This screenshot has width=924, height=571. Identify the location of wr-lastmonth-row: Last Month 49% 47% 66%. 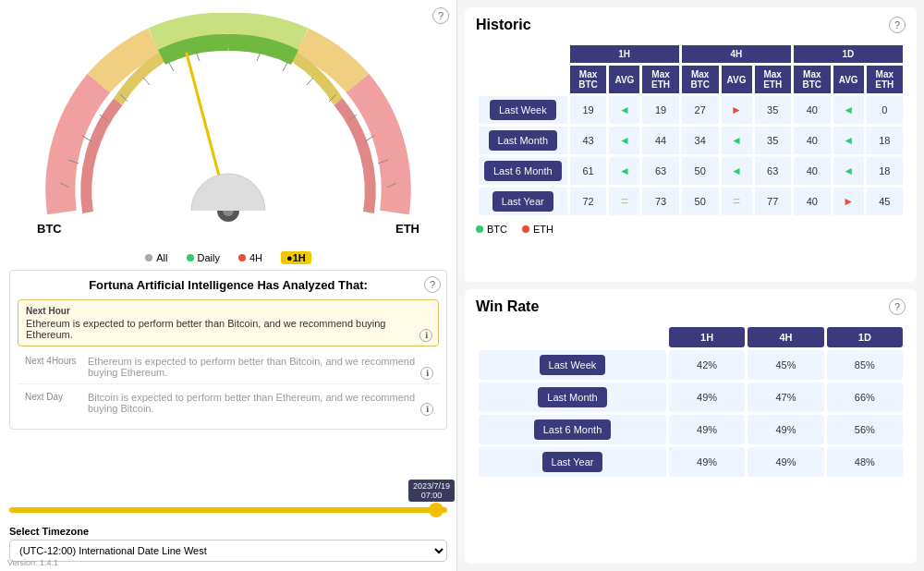
(691, 397).